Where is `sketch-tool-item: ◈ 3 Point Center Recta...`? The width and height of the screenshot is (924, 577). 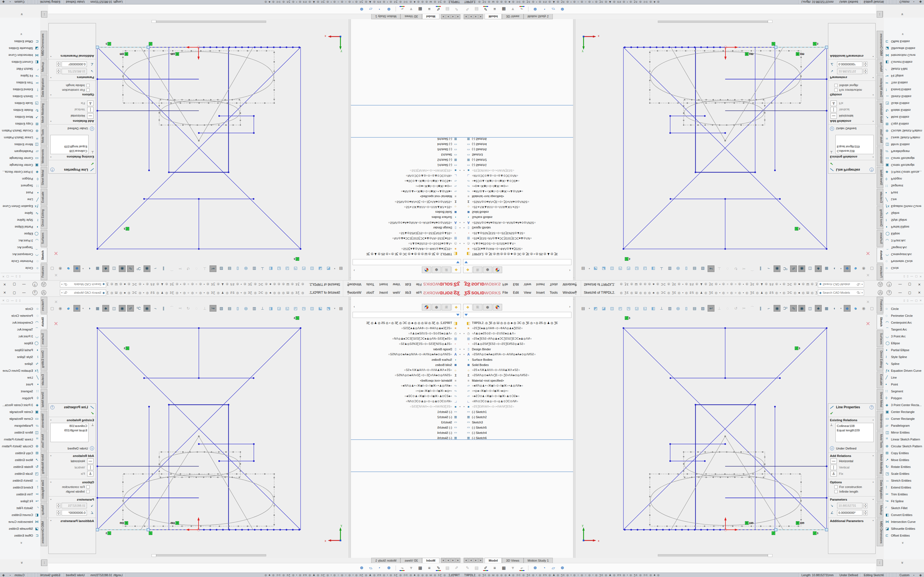 sketch-tool-item: ◈ 3 Point Center Recta... is located at coordinates (20, 405).